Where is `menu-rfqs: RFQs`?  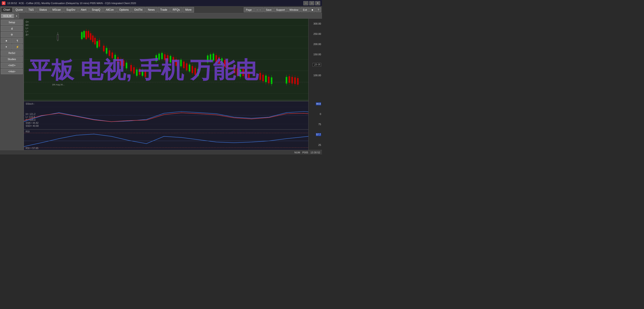 menu-rfqs: RFQs is located at coordinates (176, 10).